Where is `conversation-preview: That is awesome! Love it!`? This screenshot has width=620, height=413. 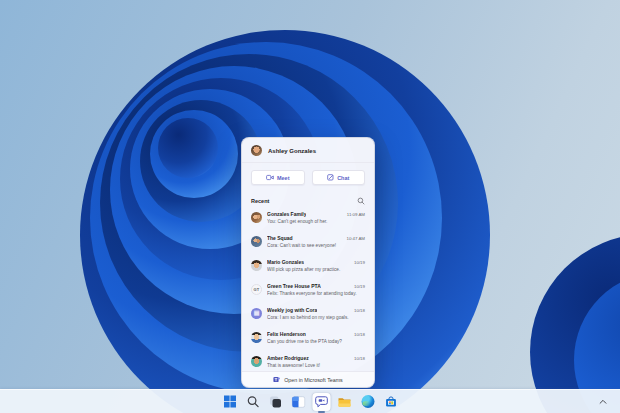 conversation-preview: That is awesome! Love it! is located at coordinates (316, 366).